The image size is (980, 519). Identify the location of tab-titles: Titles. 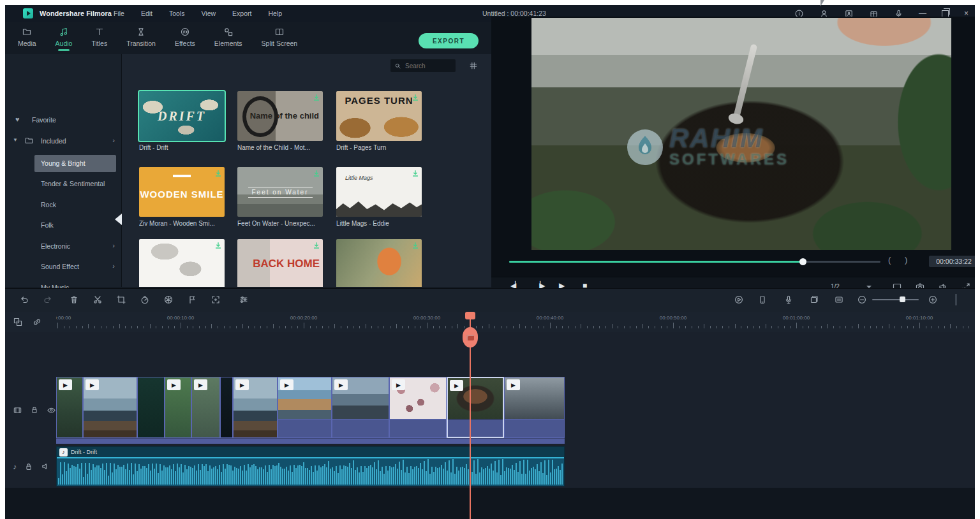
(100, 38).